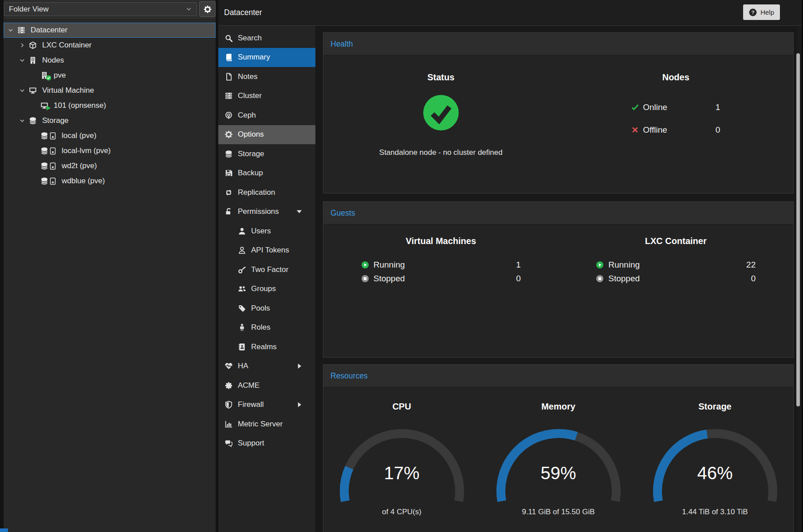  What do you see at coordinates (799, 279) in the screenshot?
I see `content-scrollbar-track` at bounding box center [799, 279].